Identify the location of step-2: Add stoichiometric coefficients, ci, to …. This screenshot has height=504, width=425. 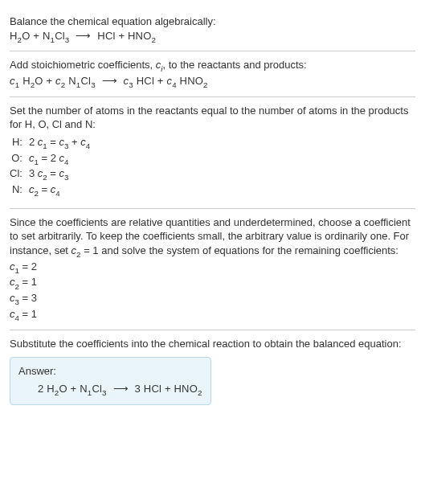
(212, 74).